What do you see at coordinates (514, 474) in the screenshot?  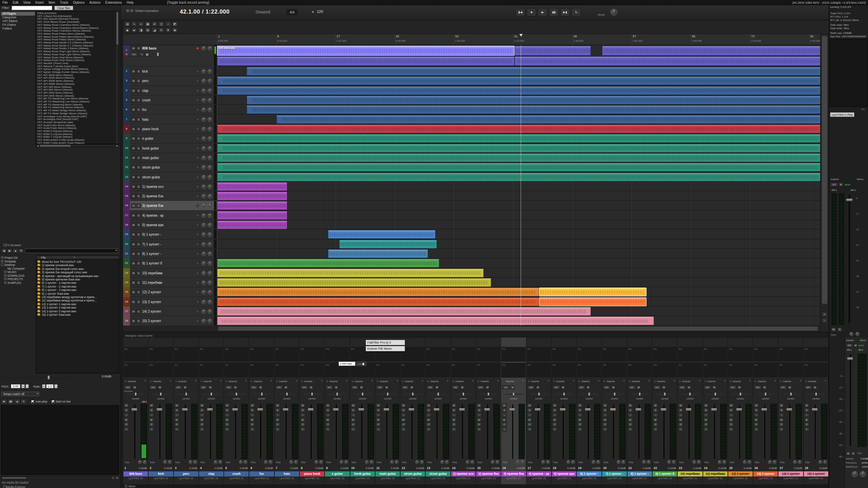 I see `strip-name: 3) припев бэк` at bounding box center [514, 474].